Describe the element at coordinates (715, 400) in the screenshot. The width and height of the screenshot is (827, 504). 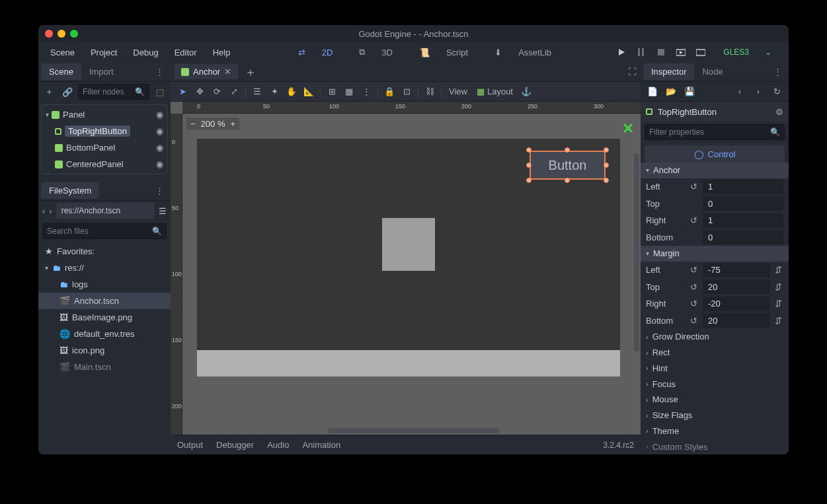
I see `fold-mouse: ›Mouse` at that location.